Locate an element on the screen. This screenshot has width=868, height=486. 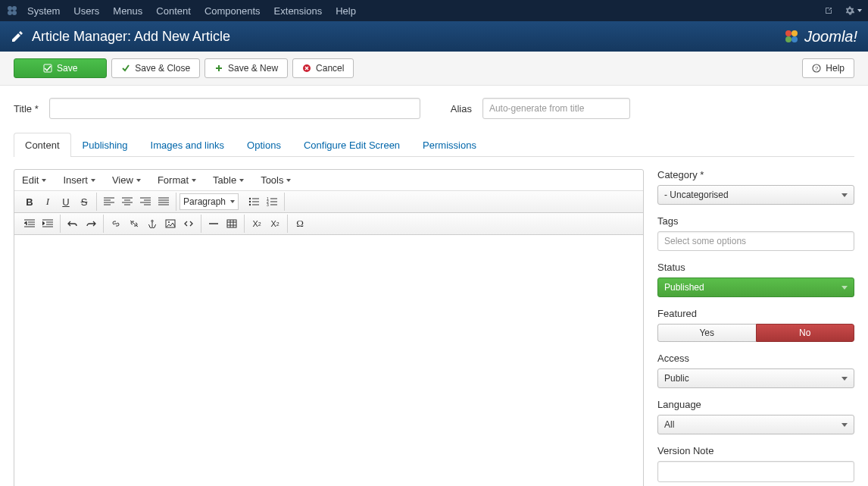
category-label: Category * is located at coordinates (756, 174).